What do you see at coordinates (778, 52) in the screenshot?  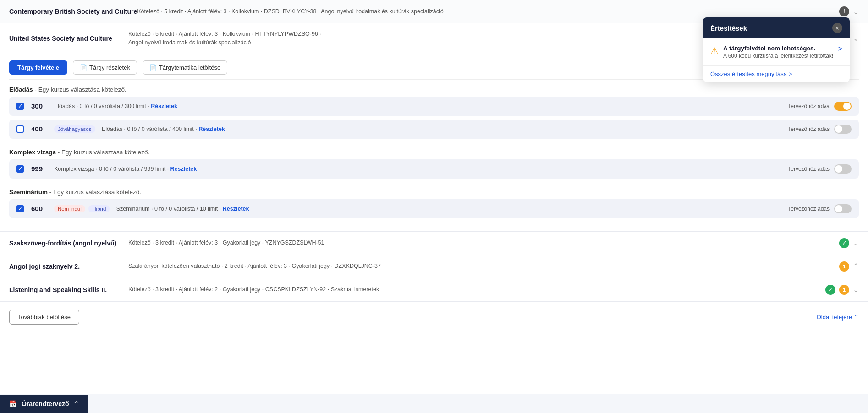 I see `notification-text: A tárgyfelvétel nem lehetséges. A 600 kó…` at bounding box center [778, 52].